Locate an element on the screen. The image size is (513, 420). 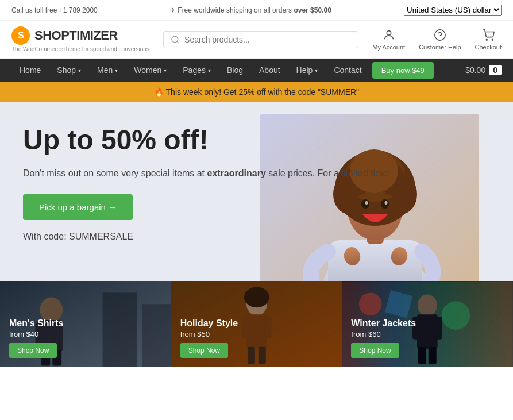
hero-cta-button: Pick up a bargain → is located at coordinates (78, 207).